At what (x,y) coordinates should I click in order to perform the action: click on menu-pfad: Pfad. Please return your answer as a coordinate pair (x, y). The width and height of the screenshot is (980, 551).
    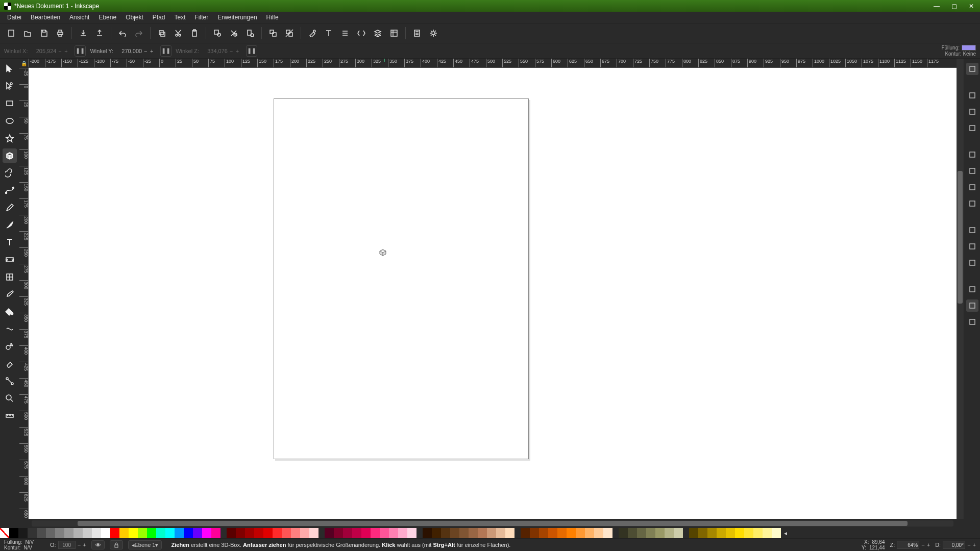
    Looking at the image, I should click on (159, 17).